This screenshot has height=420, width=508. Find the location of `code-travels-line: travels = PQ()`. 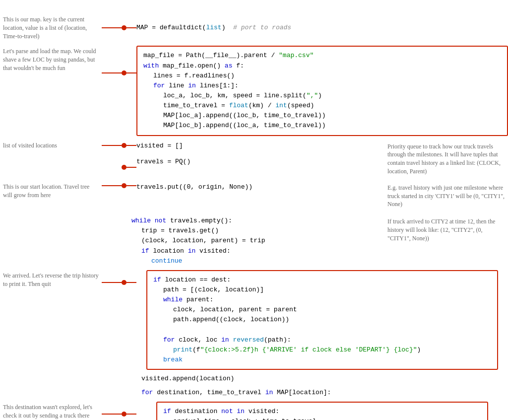

code-travels-line: travels = PQ() is located at coordinates (259, 162).